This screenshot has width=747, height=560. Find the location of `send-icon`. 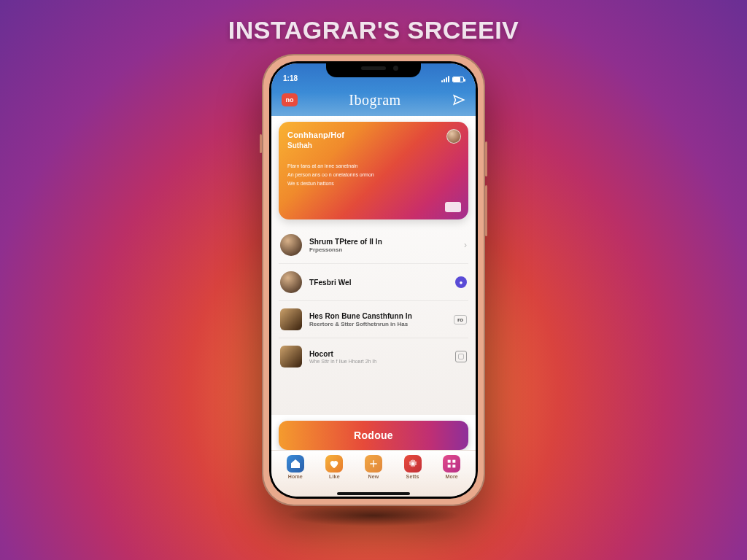

send-icon is located at coordinates (459, 100).